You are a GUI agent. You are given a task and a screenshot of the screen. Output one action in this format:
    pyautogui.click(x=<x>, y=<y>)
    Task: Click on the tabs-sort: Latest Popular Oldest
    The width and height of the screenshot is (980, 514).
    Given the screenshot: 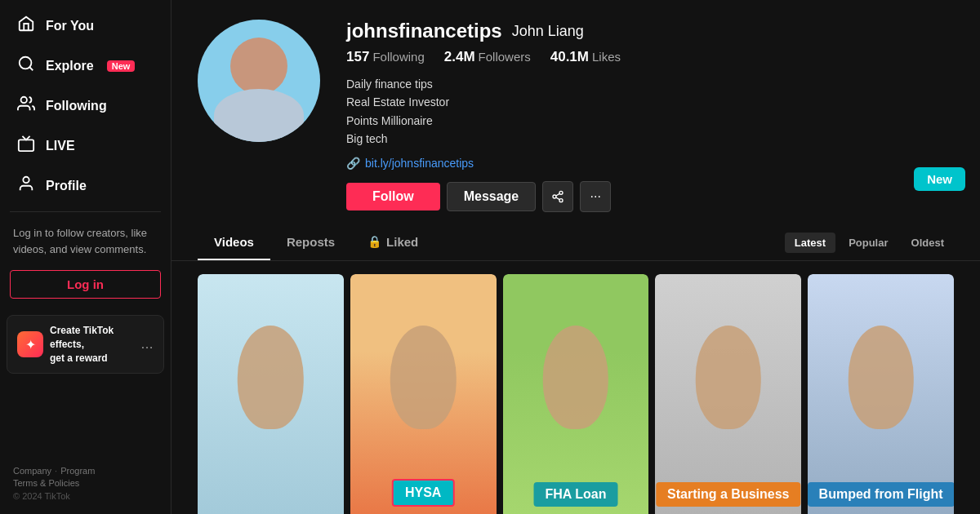 What is the action you would take?
    pyautogui.click(x=869, y=243)
    